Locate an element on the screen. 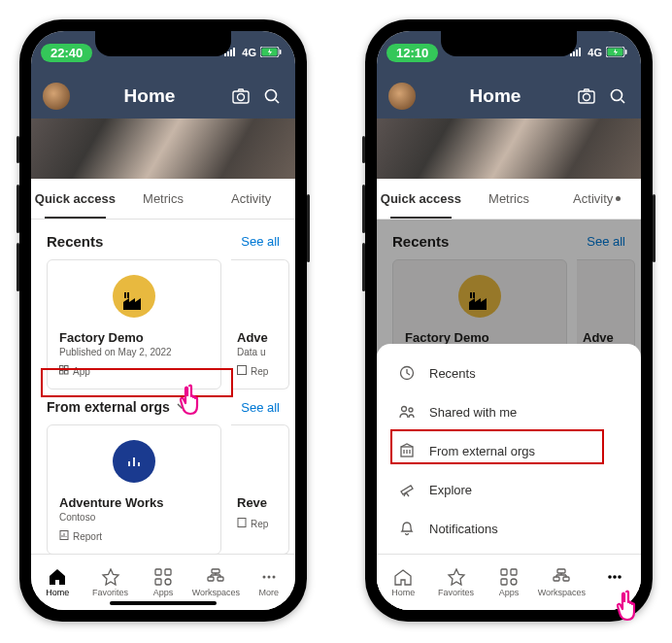 This screenshot has width=672, height=643. clock-icon is located at coordinates (407, 373).